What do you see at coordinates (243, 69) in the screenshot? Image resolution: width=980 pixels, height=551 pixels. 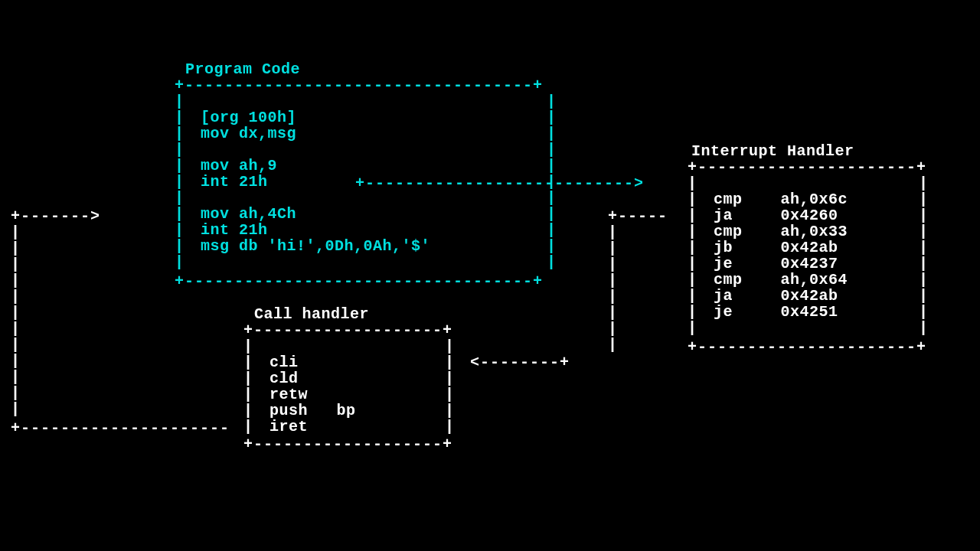 I see `program-code-title: Program Code` at bounding box center [243, 69].